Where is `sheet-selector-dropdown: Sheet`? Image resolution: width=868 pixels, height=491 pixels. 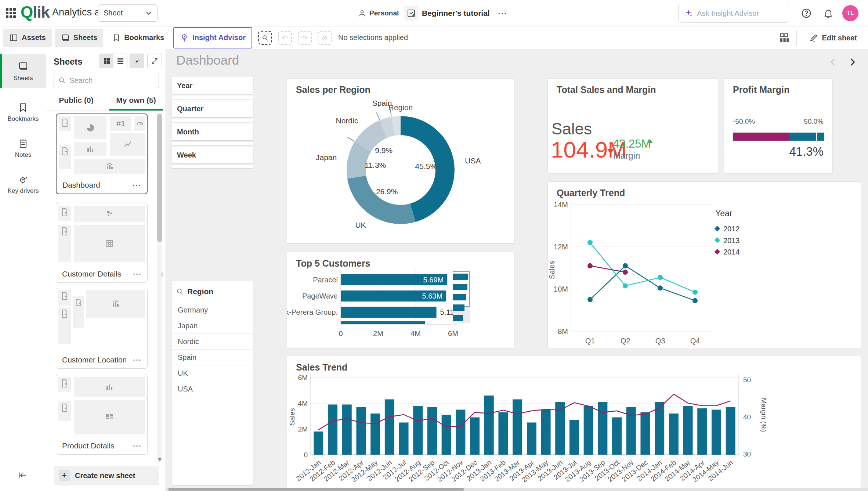
sheet-selector-dropdown: Sheet is located at coordinates (128, 13).